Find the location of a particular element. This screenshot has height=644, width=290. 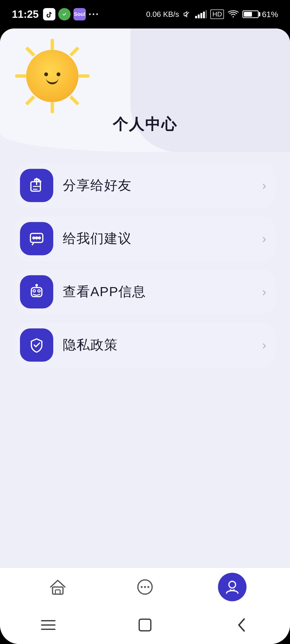

time-display: 11:25 is located at coordinates (26, 14).